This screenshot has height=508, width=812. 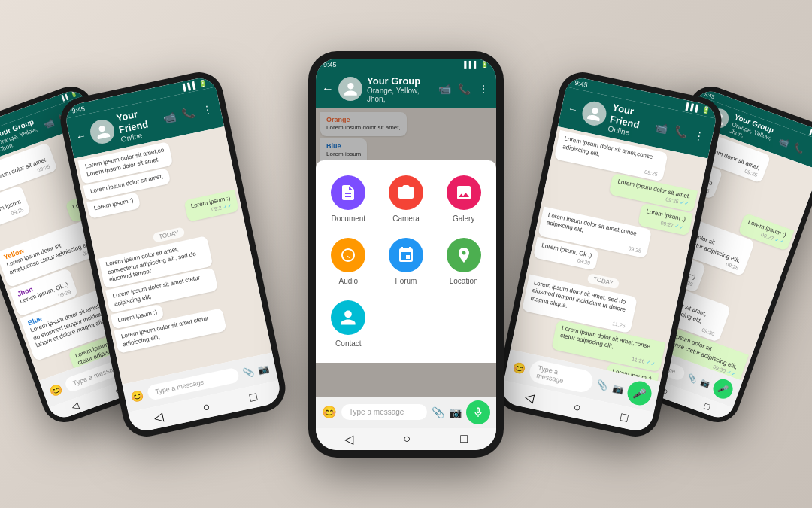 What do you see at coordinates (463, 218) in the screenshot?
I see `gallery-label: Galery` at bounding box center [463, 218].